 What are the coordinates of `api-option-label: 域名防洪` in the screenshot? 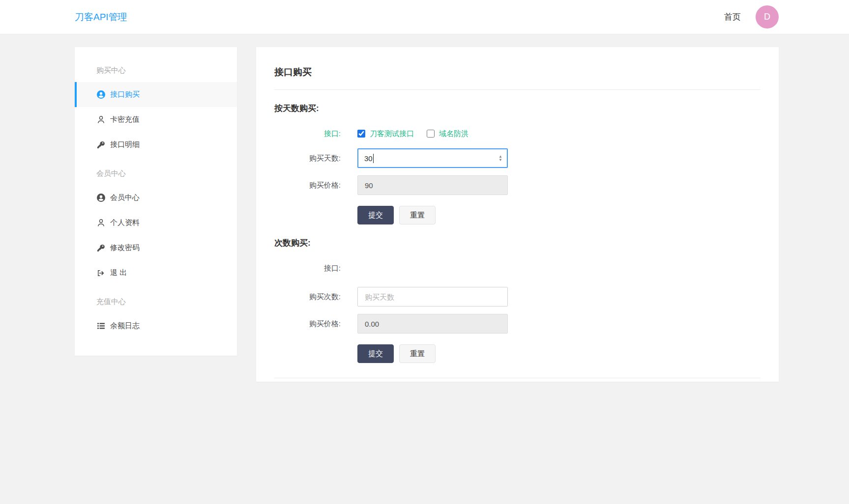 It's located at (454, 134).